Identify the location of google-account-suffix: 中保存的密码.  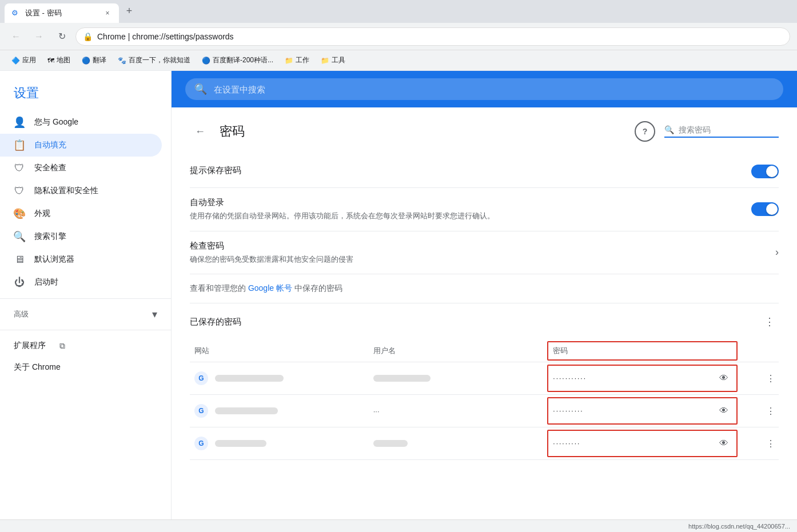
(318, 288).